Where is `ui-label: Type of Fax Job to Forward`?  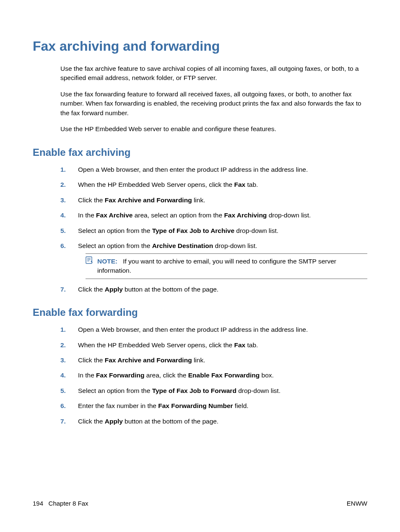 ui-label: Type of Fax Job to Forward is located at coordinates (195, 390).